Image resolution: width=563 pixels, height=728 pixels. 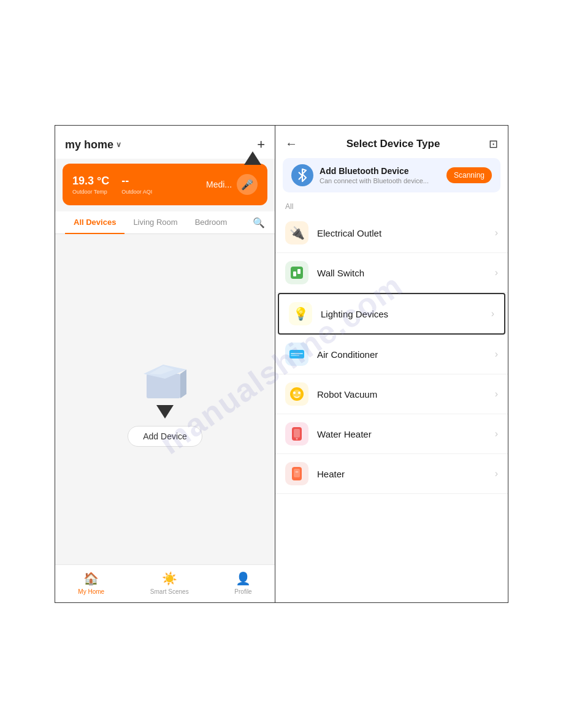 I want to click on nav-my-home: 🏠 My Home, so click(x=91, y=583).